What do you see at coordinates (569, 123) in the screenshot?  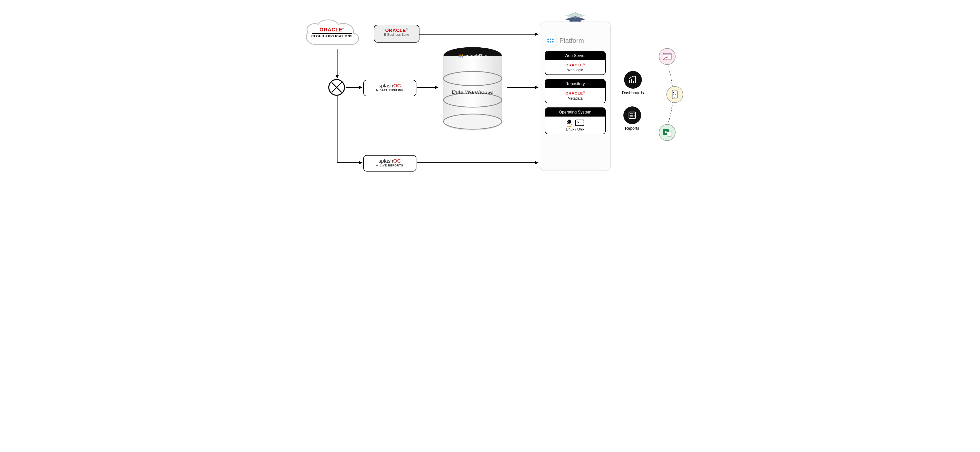 I see `linux-penguin-icon` at bounding box center [569, 123].